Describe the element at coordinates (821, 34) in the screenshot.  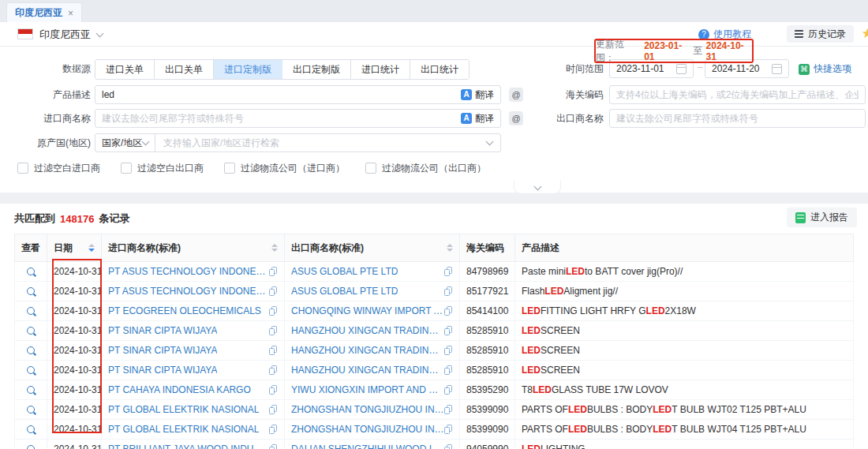
I see `history-button: 历史记录` at that location.